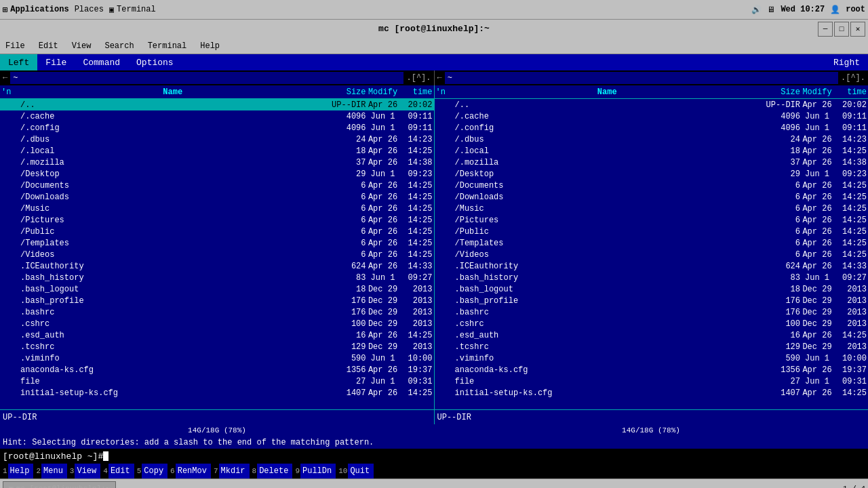 The height and width of the screenshot is (488, 868). I want to click on menu-view: View, so click(81, 46).